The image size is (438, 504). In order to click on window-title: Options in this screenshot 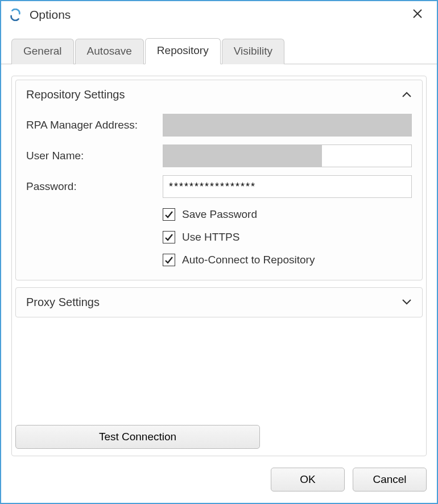, I will do `click(218, 15)`.